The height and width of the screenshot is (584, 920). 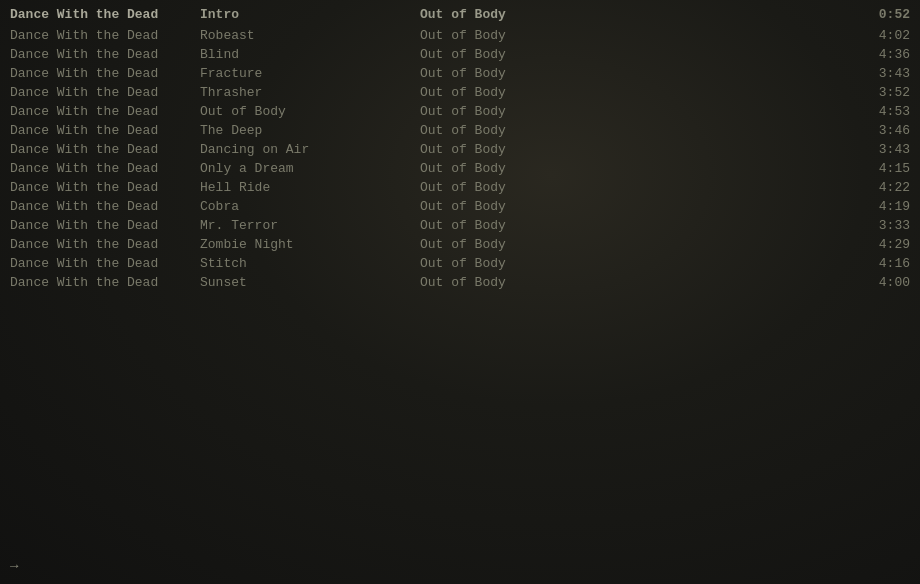 I want to click on track-duration: 4:02, so click(x=880, y=36).